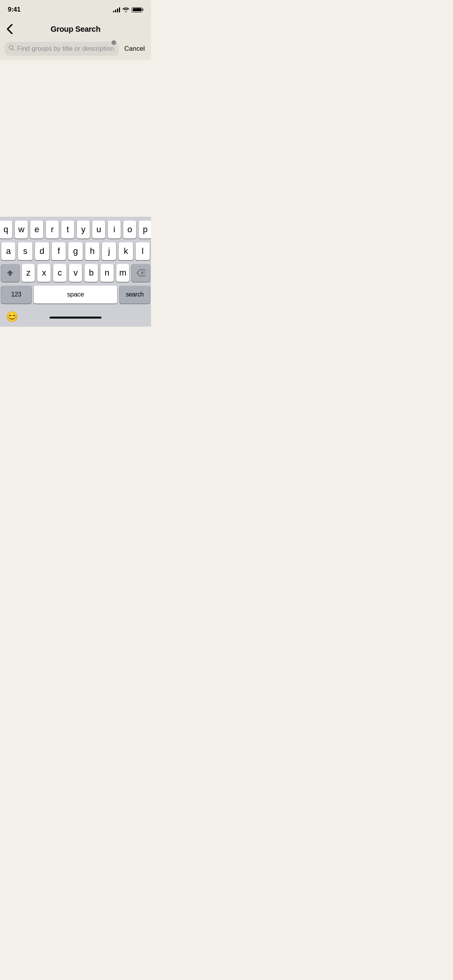 The image size is (453, 980). What do you see at coordinates (25, 251) in the screenshot?
I see `key-s: s` at bounding box center [25, 251].